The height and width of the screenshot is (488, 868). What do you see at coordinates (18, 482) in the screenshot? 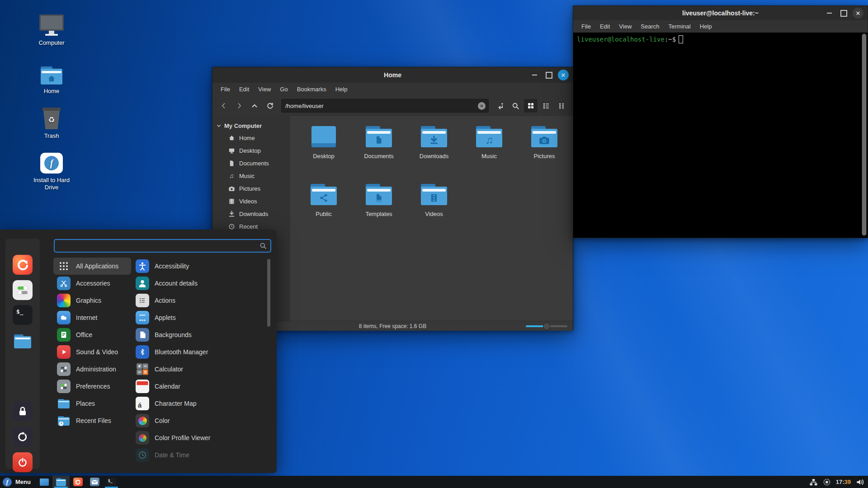
I see `start-menu-button: f Menu` at bounding box center [18, 482].